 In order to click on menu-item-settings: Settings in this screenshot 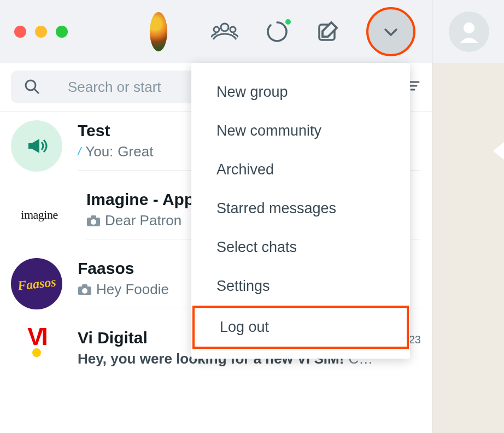, I will do `click(301, 286)`.